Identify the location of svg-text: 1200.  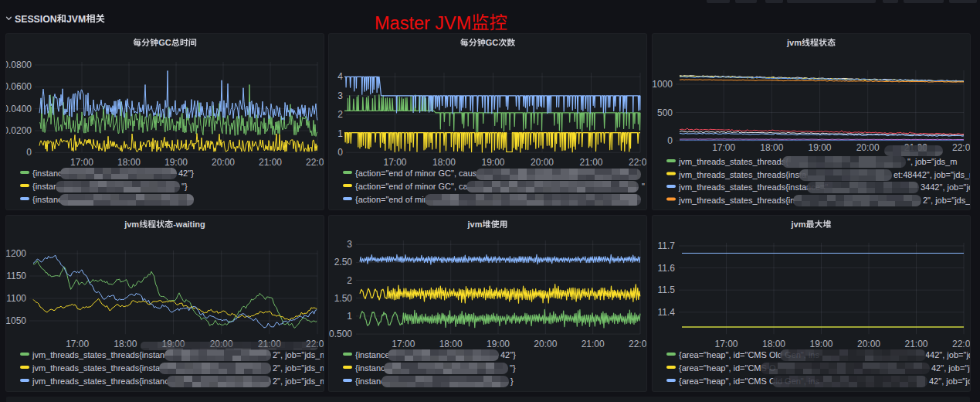
(16, 254).